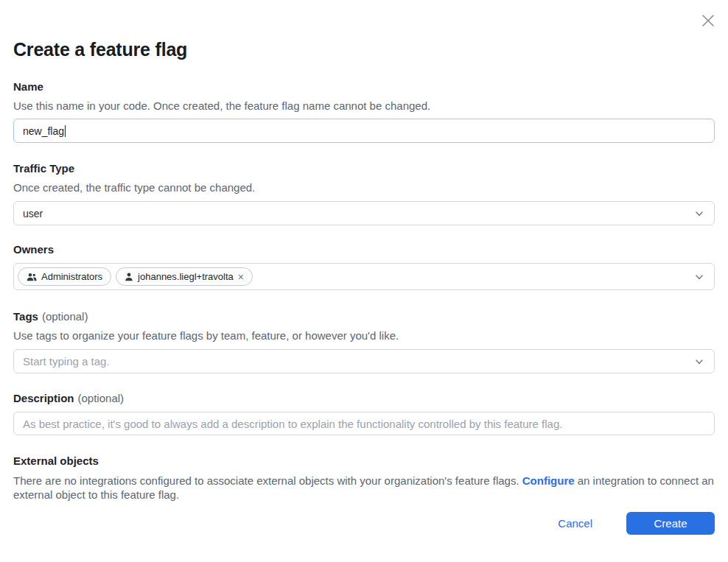 This screenshot has height=562, width=728. I want to click on external-objects-text-before: There are no integrations configured to …, so click(268, 480).